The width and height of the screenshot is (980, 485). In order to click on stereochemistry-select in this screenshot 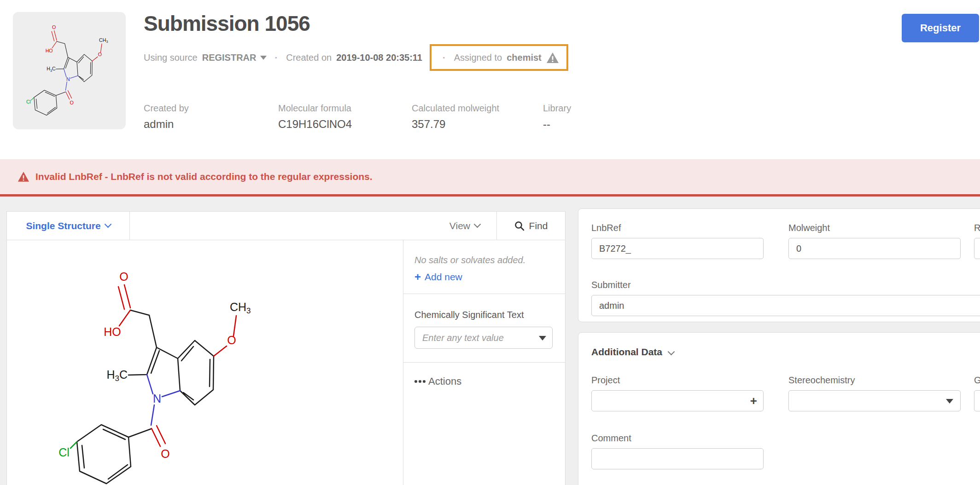, I will do `click(875, 401)`.